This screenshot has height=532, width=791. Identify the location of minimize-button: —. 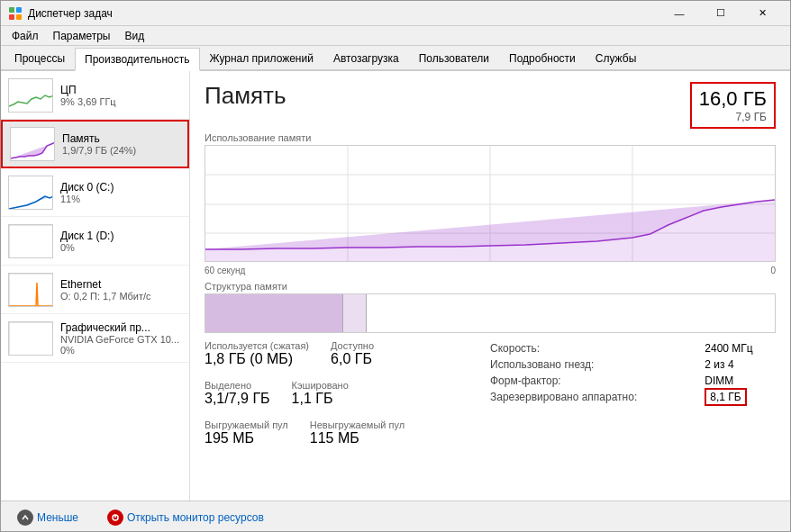
(679, 14).